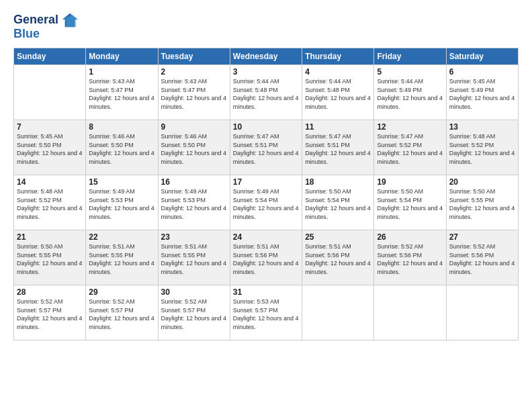  I want to click on day-number: 12, so click(410, 127).